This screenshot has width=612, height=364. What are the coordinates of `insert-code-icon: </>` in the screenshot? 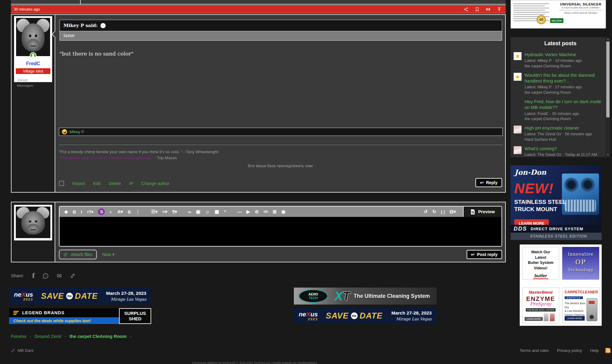 It's located at (266, 212).